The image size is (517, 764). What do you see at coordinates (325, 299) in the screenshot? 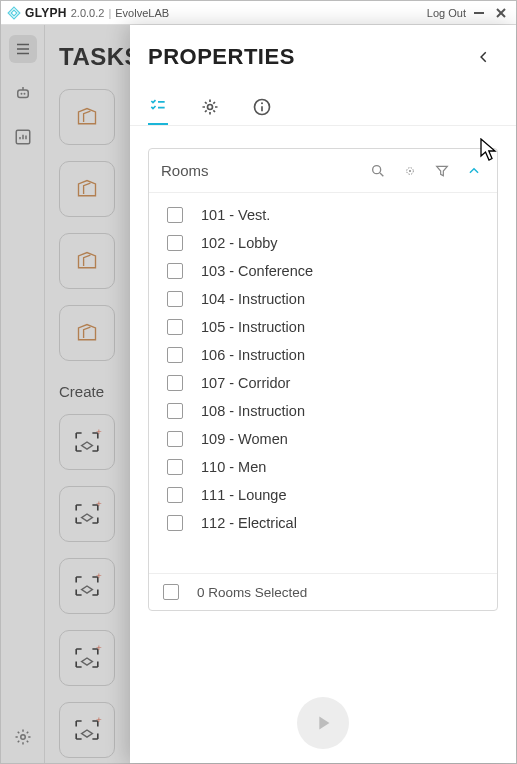
I see `room-row: 104 - Instruction` at bounding box center [325, 299].